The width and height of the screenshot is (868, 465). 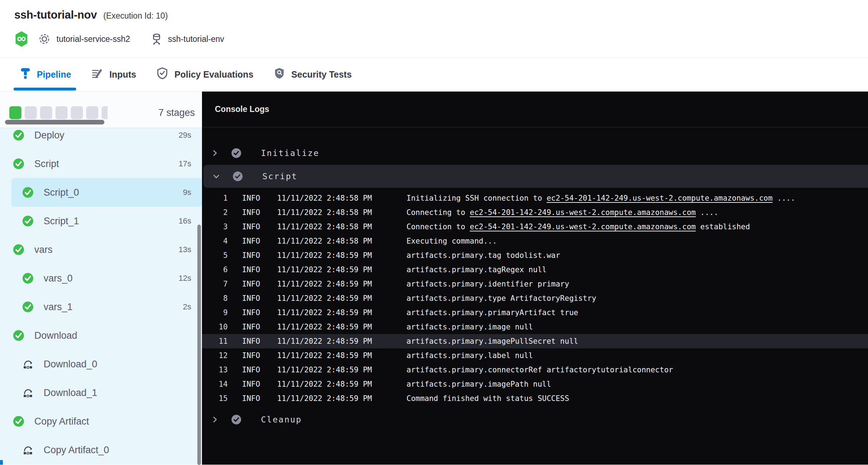 I want to click on execution-tab-bar: Pipeline Inputs Policy Evaluations Secur…, so click(x=434, y=74).